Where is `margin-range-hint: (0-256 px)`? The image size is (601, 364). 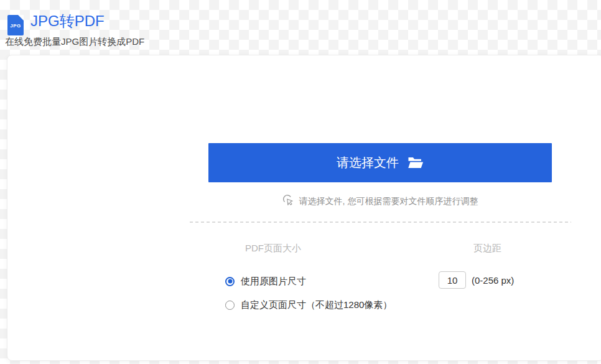 margin-range-hint: (0-256 px) is located at coordinates (493, 280).